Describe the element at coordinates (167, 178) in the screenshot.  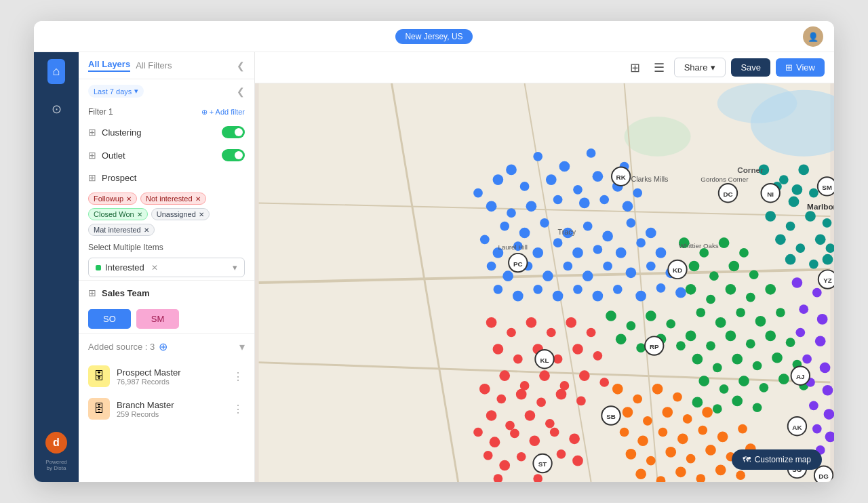
I see `prospect-layer: ⊞ Prospect` at that location.